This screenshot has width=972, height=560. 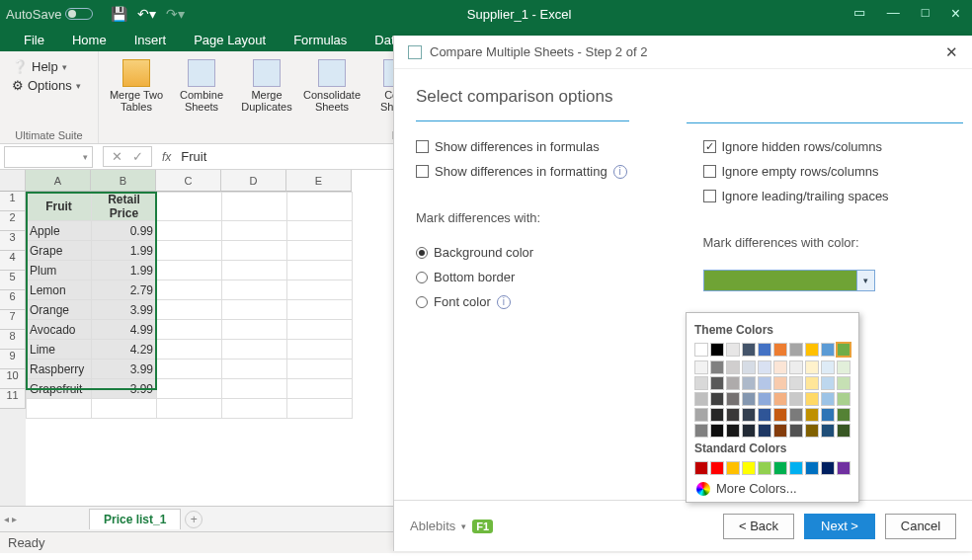 What do you see at coordinates (59, 207) in the screenshot?
I see `cell-a1: Fruit` at bounding box center [59, 207].